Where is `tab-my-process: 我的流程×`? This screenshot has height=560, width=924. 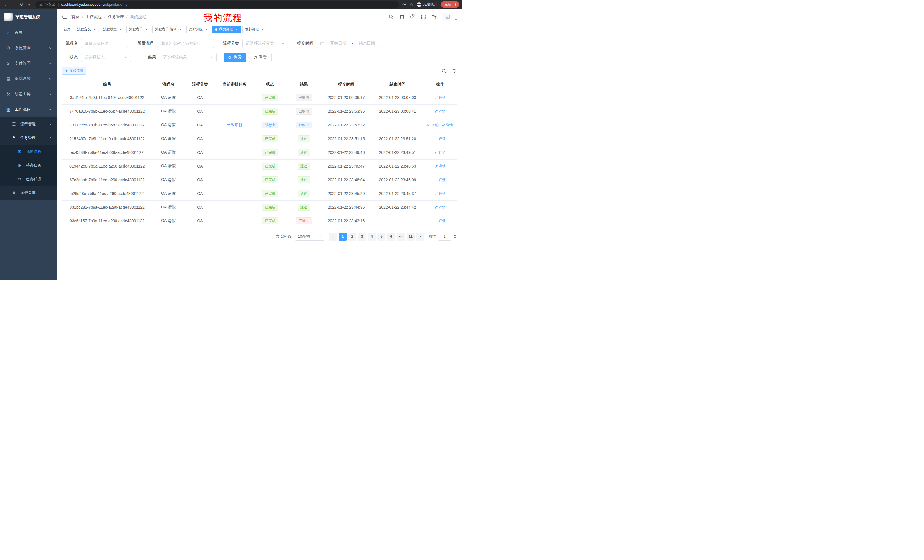
tab-my-process: 我的流程× is located at coordinates (227, 29).